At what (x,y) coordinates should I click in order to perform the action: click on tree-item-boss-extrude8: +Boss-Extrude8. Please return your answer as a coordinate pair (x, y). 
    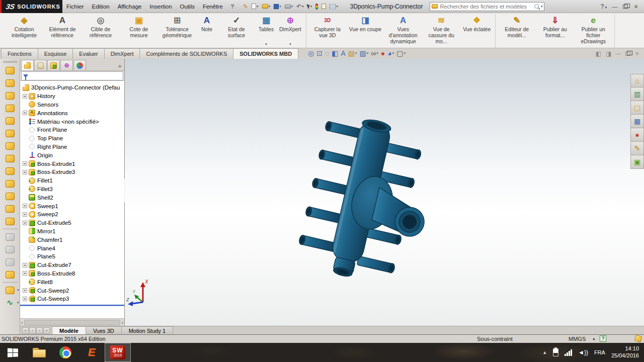
    Looking at the image, I should click on (72, 274).